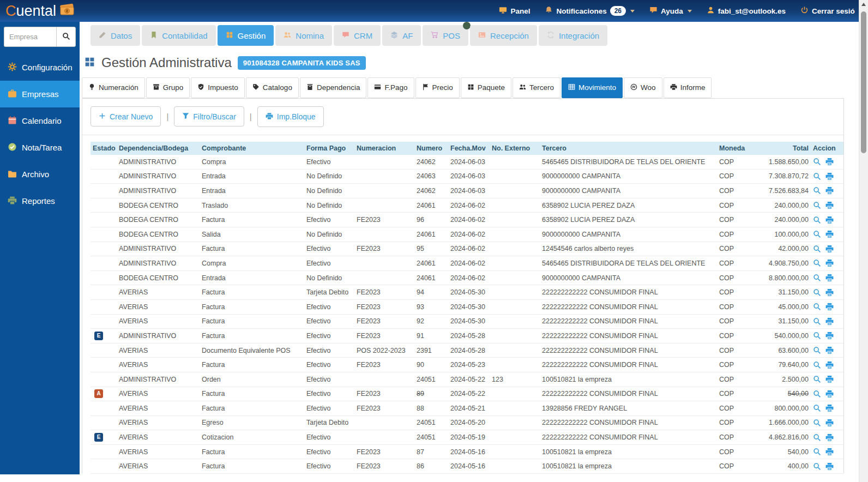  I want to click on sidebar-item-configuracion: Configuración, so click(40, 68).